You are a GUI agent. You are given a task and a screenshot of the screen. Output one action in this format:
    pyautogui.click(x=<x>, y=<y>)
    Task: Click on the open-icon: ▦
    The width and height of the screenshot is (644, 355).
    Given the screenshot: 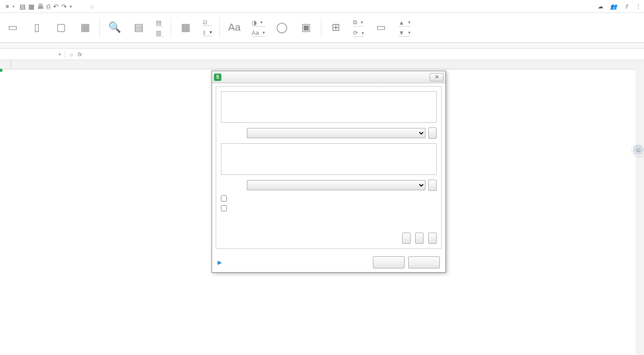 What is the action you would take?
    pyautogui.click(x=32, y=7)
    